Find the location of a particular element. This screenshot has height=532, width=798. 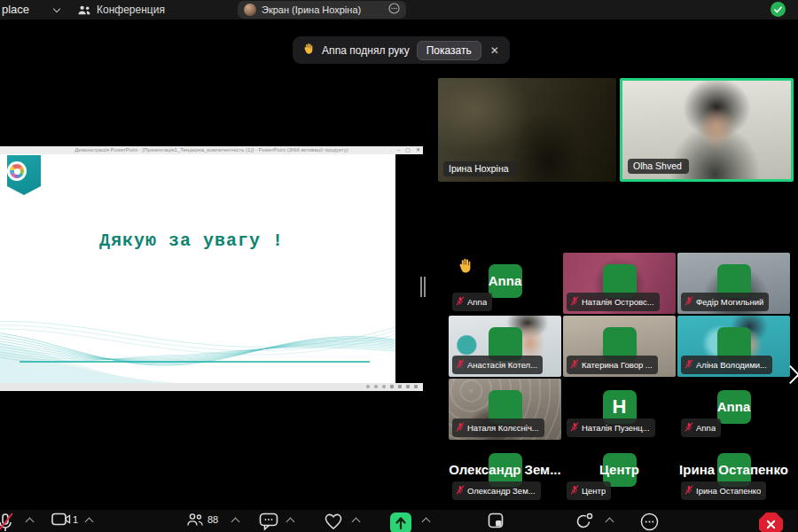

participants-chevron-icon is located at coordinates (236, 522).